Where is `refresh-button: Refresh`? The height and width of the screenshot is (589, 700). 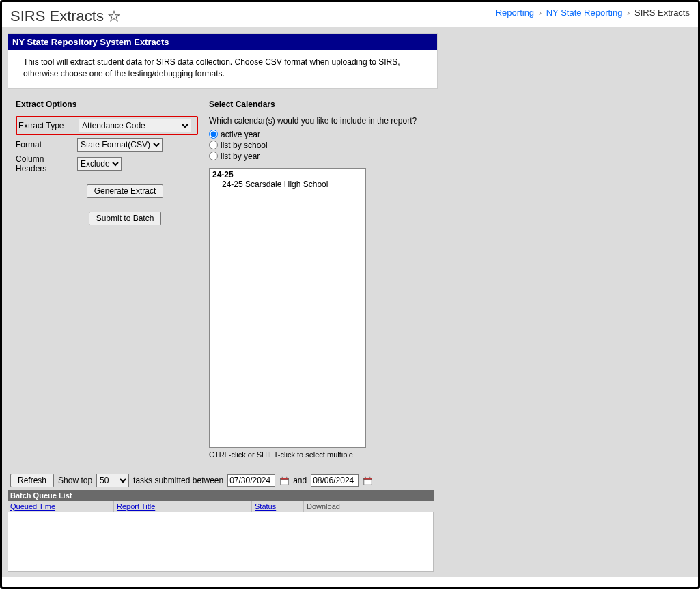 refresh-button: Refresh is located at coordinates (32, 480).